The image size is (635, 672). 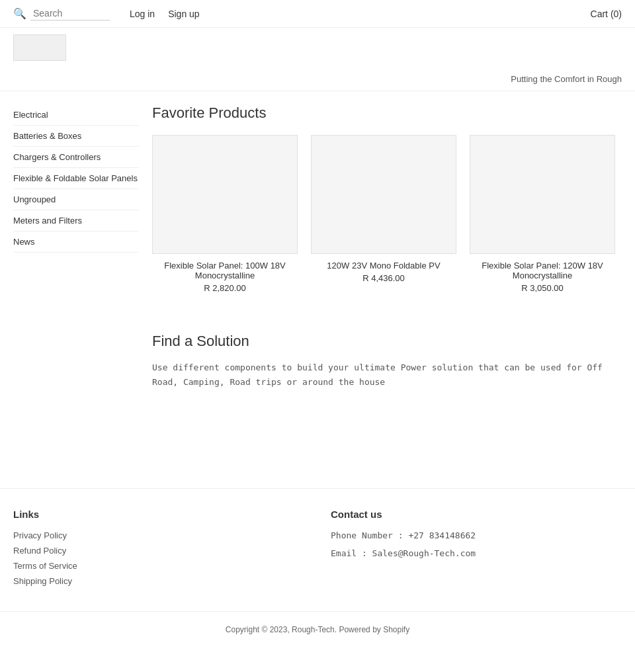 I want to click on tagline-bar: Putting the Comfort in Rough, so click(x=318, y=79).